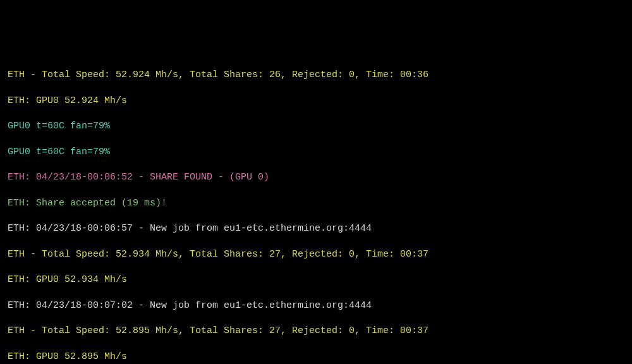 The width and height of the screenshot is (632, 364). What do you see at coordinates (316, 280) in the screenshot?
I see `terminal-line: ETH: GPU0 52.934 Mh/s` at bounding box center [316, 280].